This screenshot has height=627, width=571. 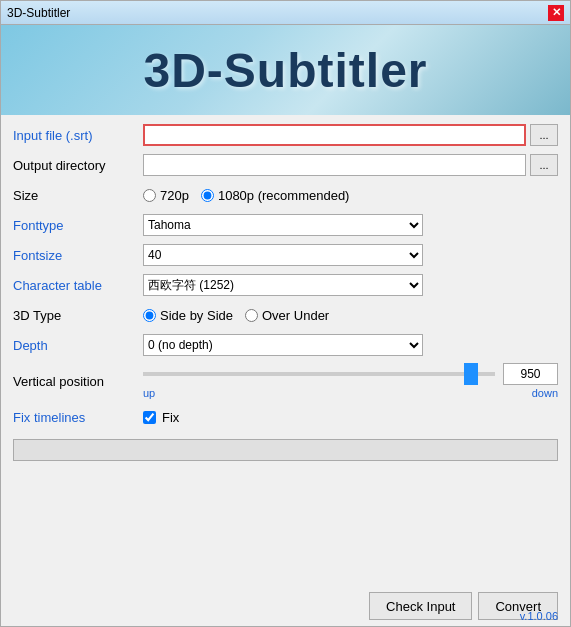 I want to click on output-dir-group: ..., so click(x=350, y=165).